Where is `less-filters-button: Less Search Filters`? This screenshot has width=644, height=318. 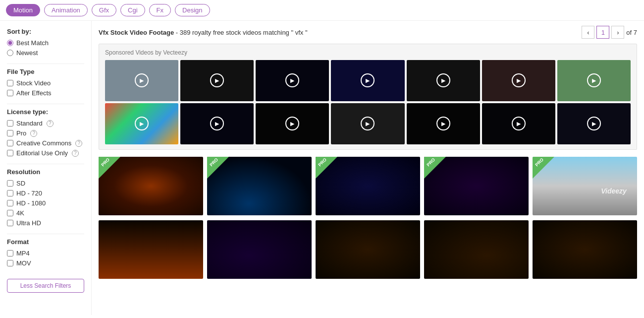 less-filters-button: Less Search Filters is located at coordinates (46, 286).